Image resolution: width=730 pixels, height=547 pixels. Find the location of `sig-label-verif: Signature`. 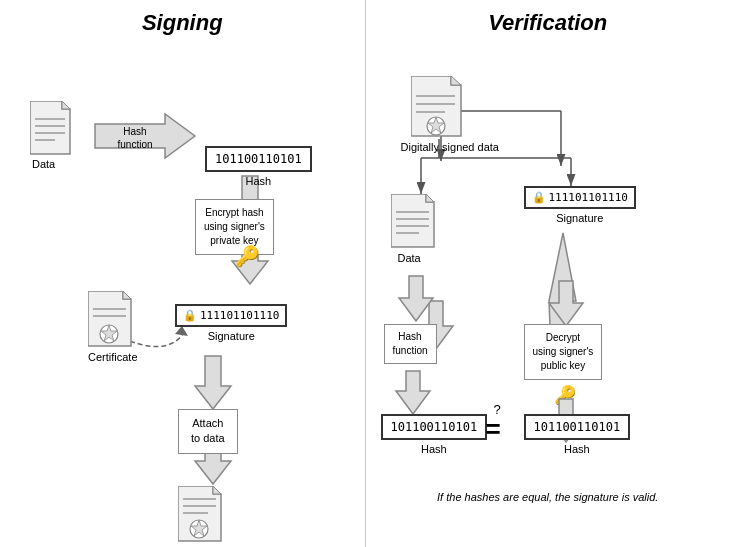

sig-label-verif: Signature is located at coordinates (580, 218).